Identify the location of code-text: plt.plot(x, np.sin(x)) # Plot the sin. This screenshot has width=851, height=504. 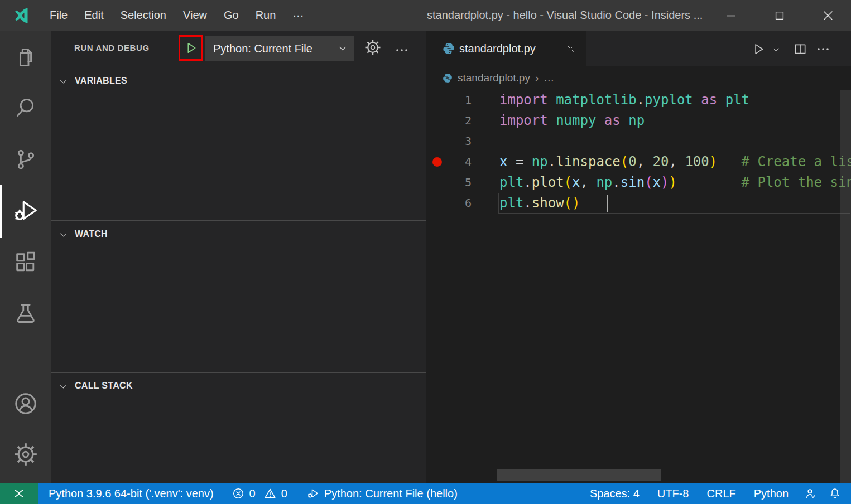
(675, 183).